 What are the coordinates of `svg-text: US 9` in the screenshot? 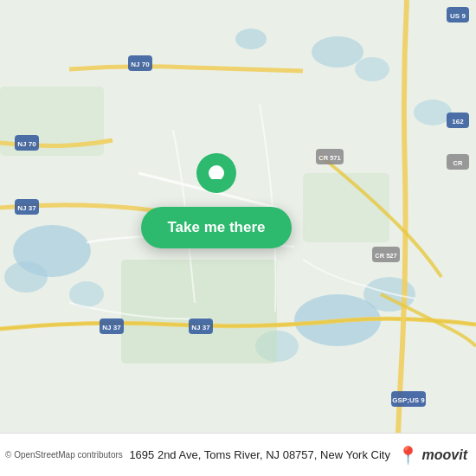 It's located at (458, 16).